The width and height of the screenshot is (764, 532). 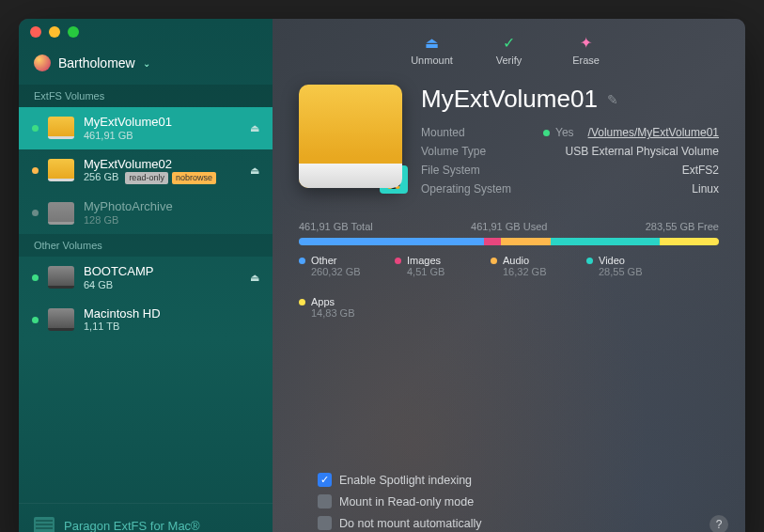 I want to click on meta-value-type: USB External Physical Volume, so click(x=643, y=151).